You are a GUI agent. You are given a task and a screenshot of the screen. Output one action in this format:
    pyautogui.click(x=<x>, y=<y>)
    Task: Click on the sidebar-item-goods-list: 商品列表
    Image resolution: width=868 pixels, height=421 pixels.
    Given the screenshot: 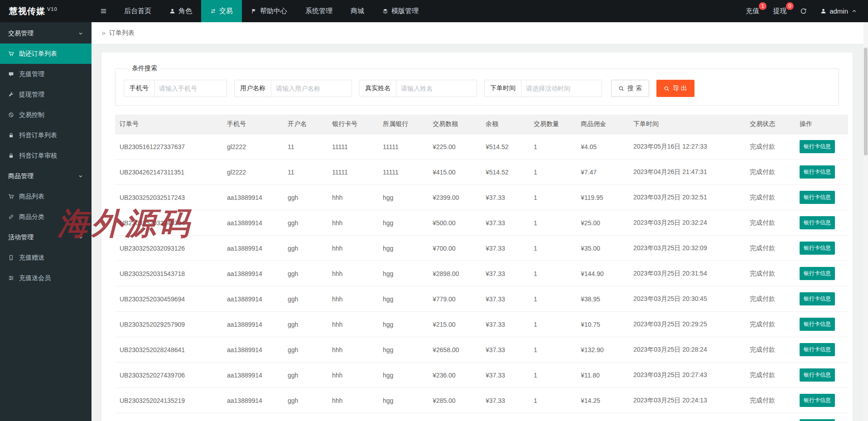 What is the action you would take?
    pyautogui.click(x=46, y=197)
    